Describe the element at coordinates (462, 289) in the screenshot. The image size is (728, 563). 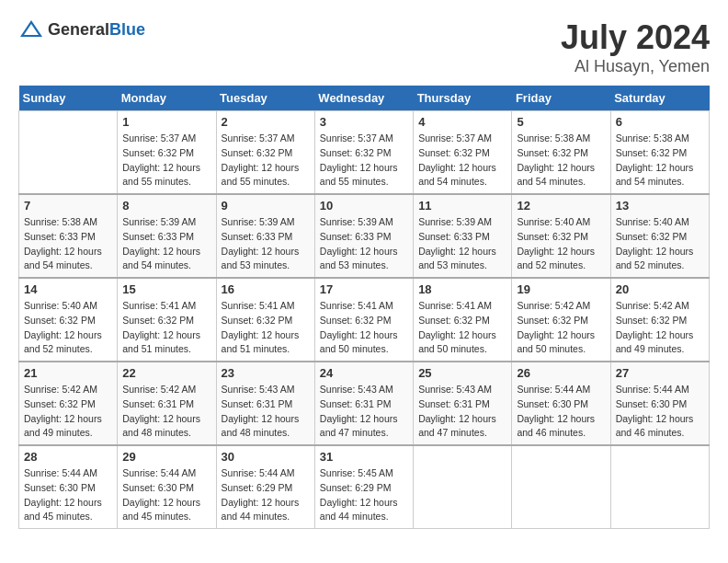
I see `day-number: 18` at that location.